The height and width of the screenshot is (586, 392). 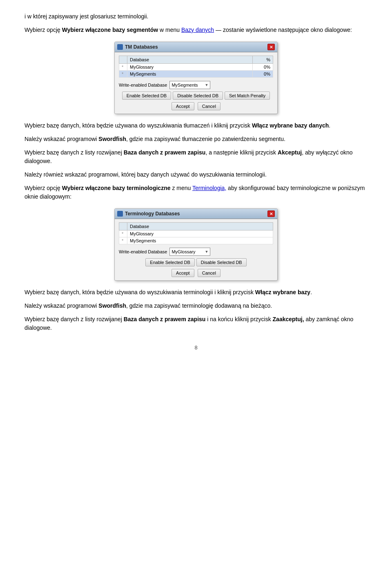 What do you see at coordinates (185, 85) in the screenshot?
I see `tm-write-value: MySegments` at bounding box center [185, 85].